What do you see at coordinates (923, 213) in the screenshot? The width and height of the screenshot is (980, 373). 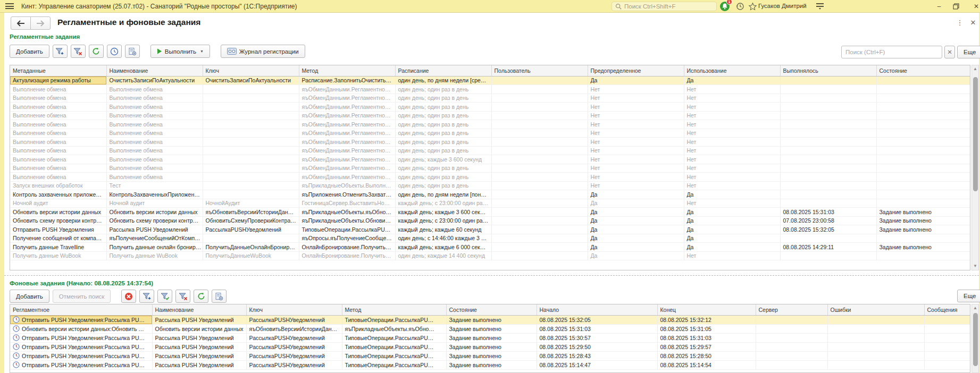 I see `cell: Задание выполнено` at bounding box center [923, 213].